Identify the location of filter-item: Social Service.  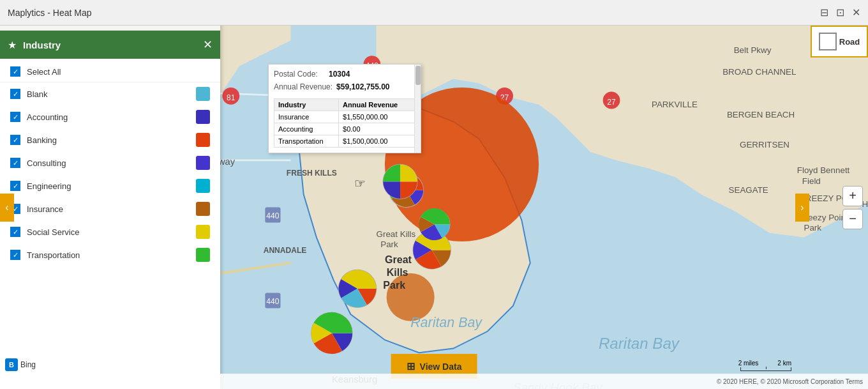
(110, 232).